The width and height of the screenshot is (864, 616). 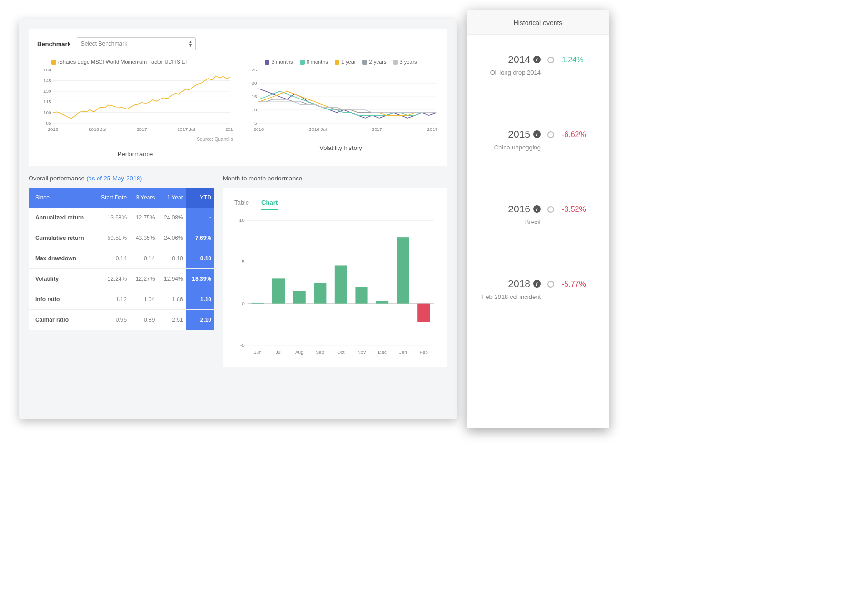 I want to click on top-charts-card: Benchmark Select Benchmark ▲▼ iShares Ed…, so click(x=238, y=97).